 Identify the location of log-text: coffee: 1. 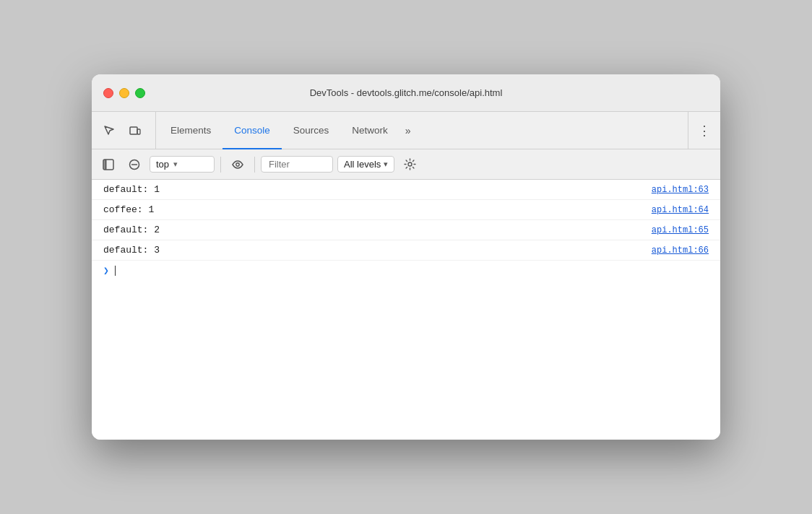
(371, 209).